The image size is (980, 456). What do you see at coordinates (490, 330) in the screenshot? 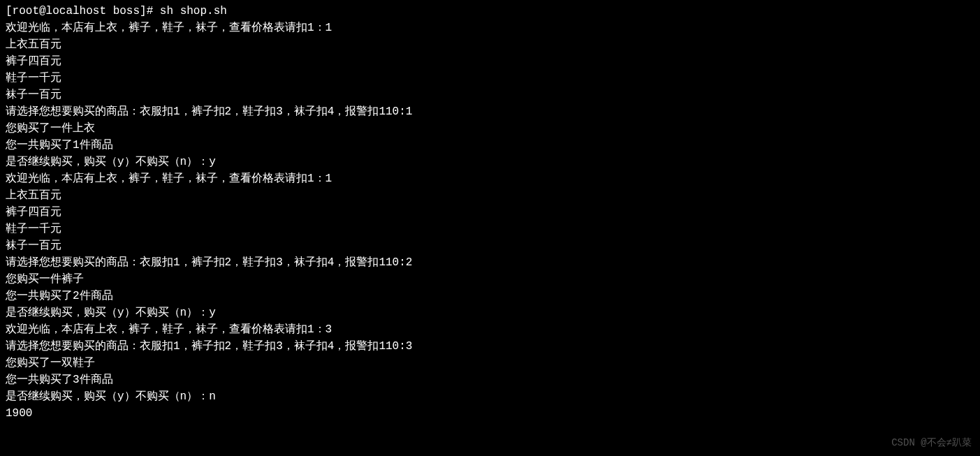
I see `output-line: 欢迎光临，本店有上衣，裤子，鞋子，袜子，查看价格表请扣1：3` at bounding box center [490, 330].